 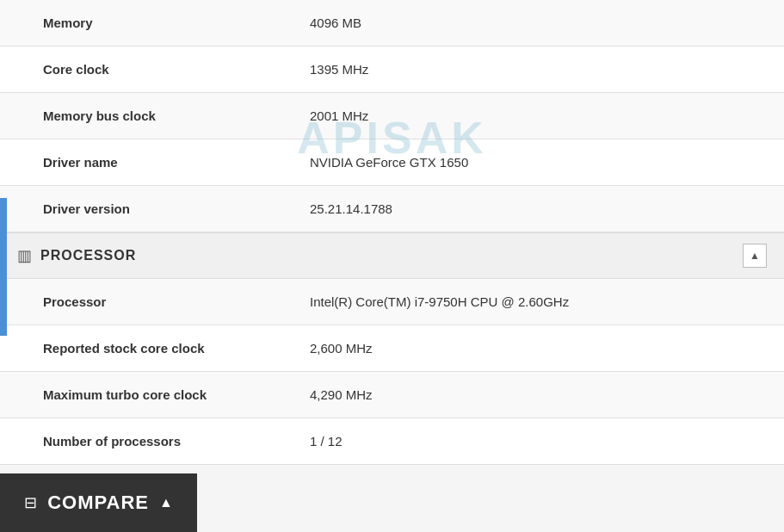 I want to click on compare-icon: ⊟, so click(x=31, y=503).